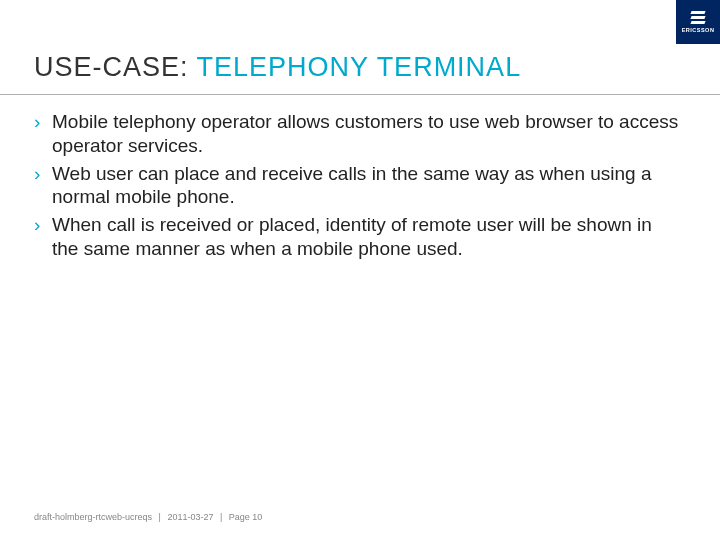 The width and height of the screenshot is (720, 540). What do you see at coordinates (365, 134) in the screenshot?
I see `list-item-text: Mobile telephony operator allows custome…` at bounding box center [365, 134].